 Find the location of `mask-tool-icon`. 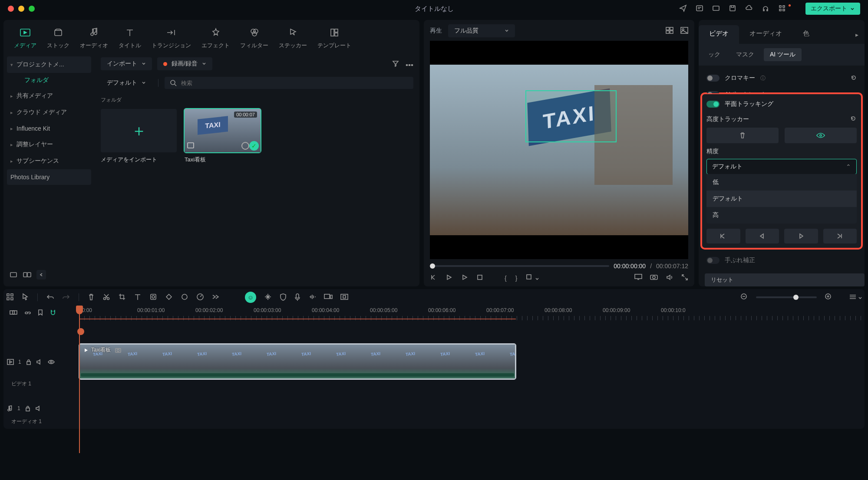

mask-tool-icon is located at coordinates (153, 298).